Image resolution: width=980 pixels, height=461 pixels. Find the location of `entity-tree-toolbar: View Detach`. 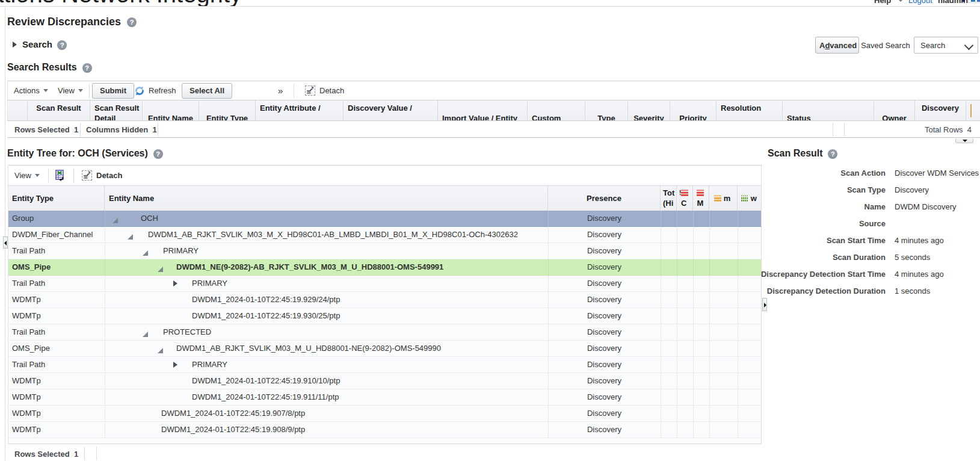

entity-tree-toolbar: View Detach is located at coordinates (385, 175).